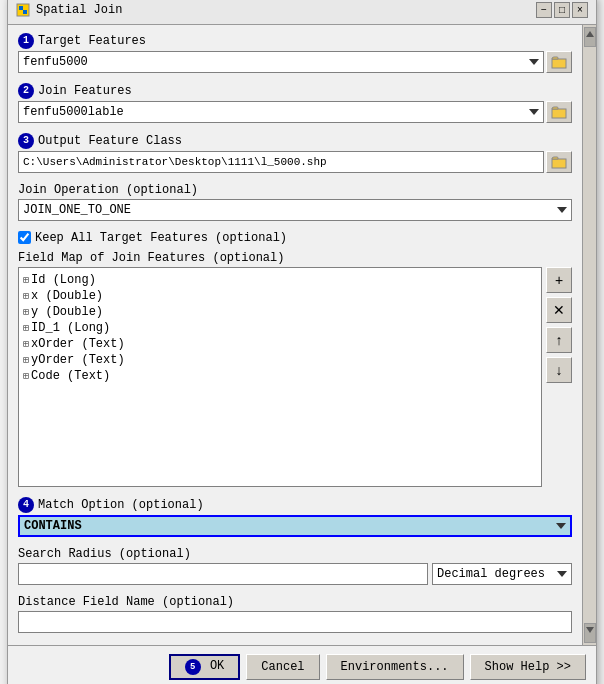 The width and height of the screenshot is (604, 684). Describe the element at coordinates (528, 667) in the screenshot. I see `show-help-button: Show Help >>` at that location.